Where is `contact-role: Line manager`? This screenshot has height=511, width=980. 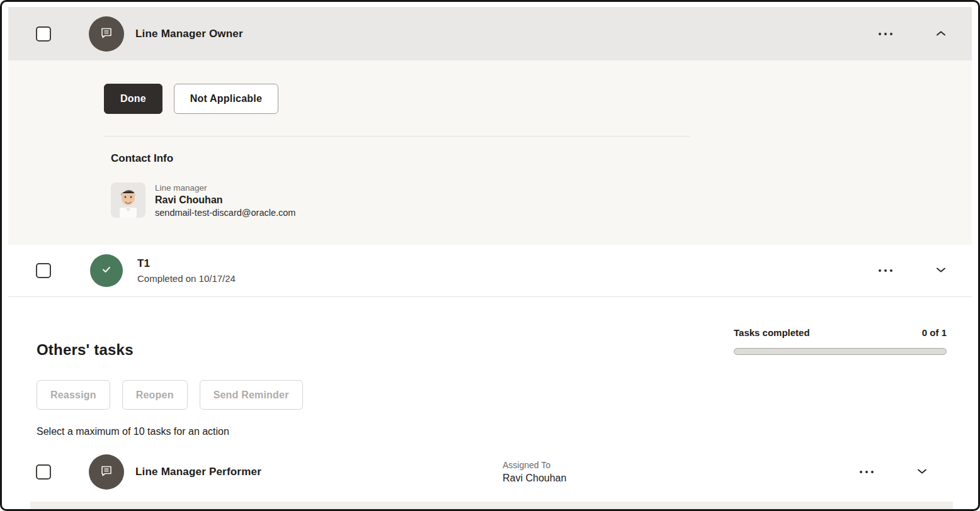 contact-role: Line manager is located at coordinates (225, 188).